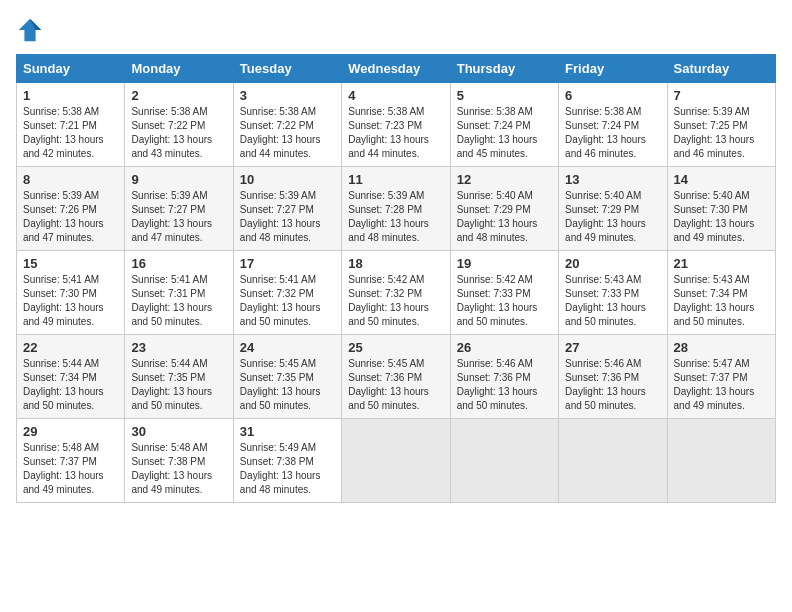  What do you see at coordinates (70, 217) in the screenshot?
I see `day-info: Sunrise: 5:39 AM Sunset: 7:26 PM Dayligh…` at bounding box center [70, 217].